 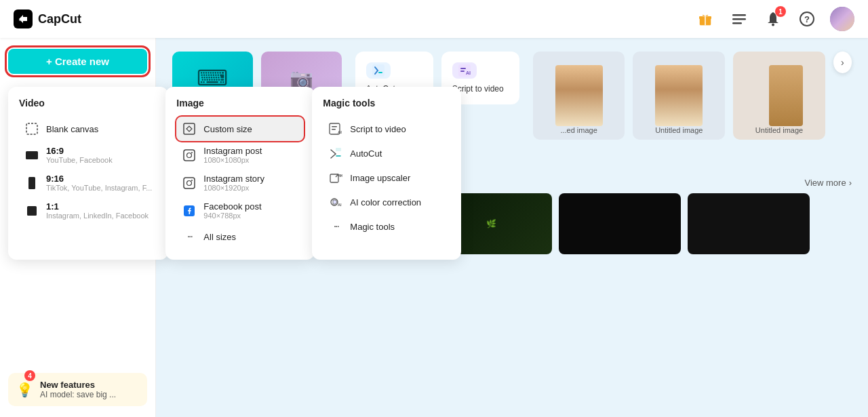 I want to click on image-upscaler-label: Image upscaler, so click(x=380, y=178).